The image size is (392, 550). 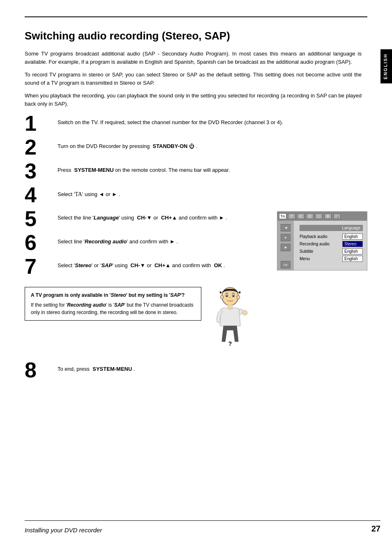 What do you see at coordinates (301, 216) in the screenshot?
I see `menu-icon-c: C` at bounding box center [301, 216].